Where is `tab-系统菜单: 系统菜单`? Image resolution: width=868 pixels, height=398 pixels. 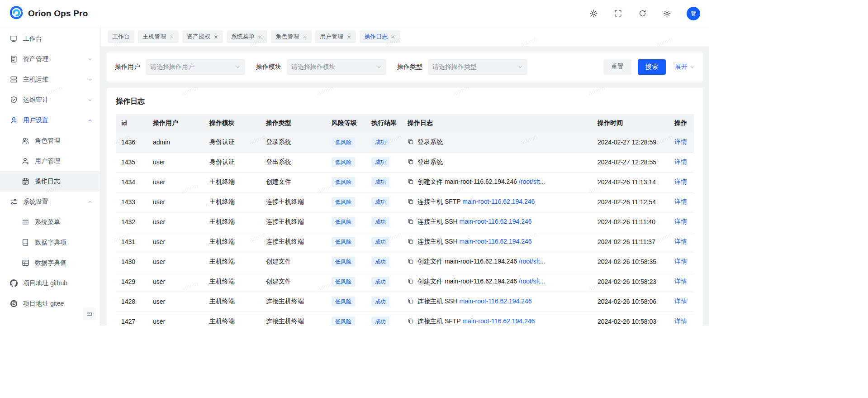
tab-系统菜单: 系统菜单 is located at coordinates (247, 37).